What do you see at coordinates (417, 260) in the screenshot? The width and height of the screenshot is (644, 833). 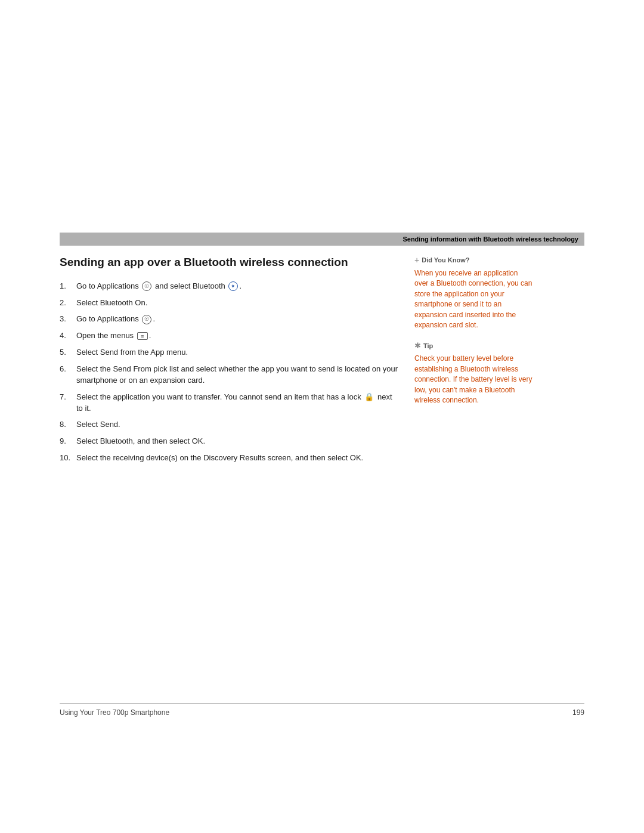 I see `plus-icon: +` at bounding box center [417, 260].